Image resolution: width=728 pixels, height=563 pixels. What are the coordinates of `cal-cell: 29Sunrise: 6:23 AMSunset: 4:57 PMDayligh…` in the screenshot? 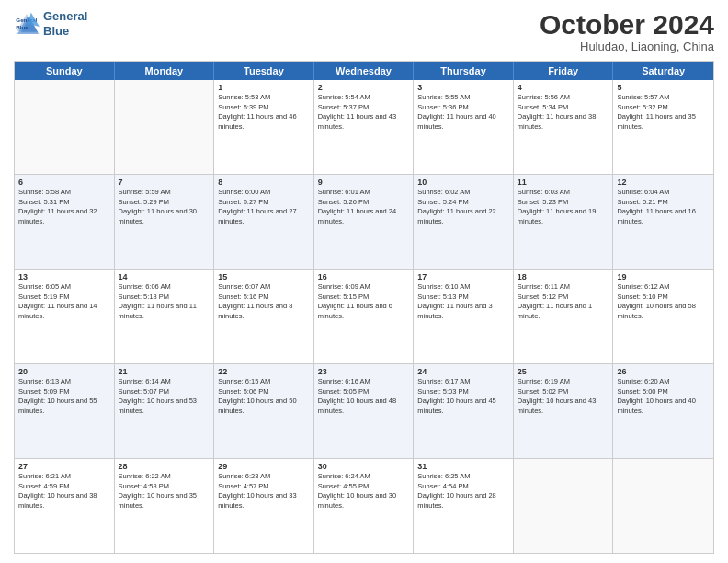 It's located at (265, 506).